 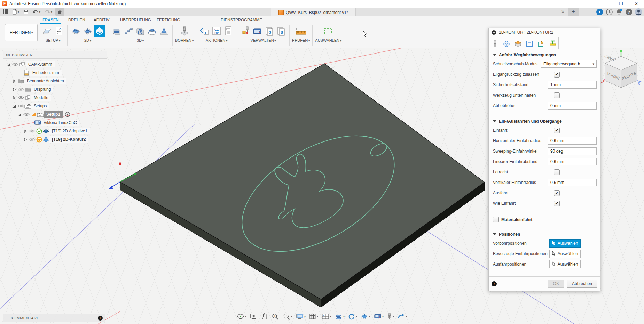 I want to click on ribbon-group-label: 2D▾, so click(x=88, y=40).